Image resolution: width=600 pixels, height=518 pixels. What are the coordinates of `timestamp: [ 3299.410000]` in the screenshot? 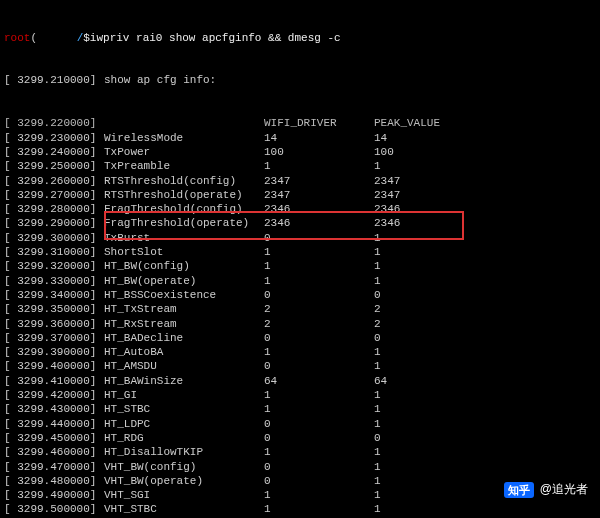 It's located at (54, 381).